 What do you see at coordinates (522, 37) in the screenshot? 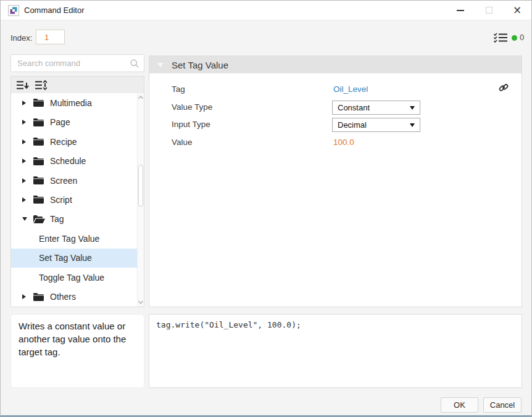
I see `command-count: 0` at bounding box center [522, 37].